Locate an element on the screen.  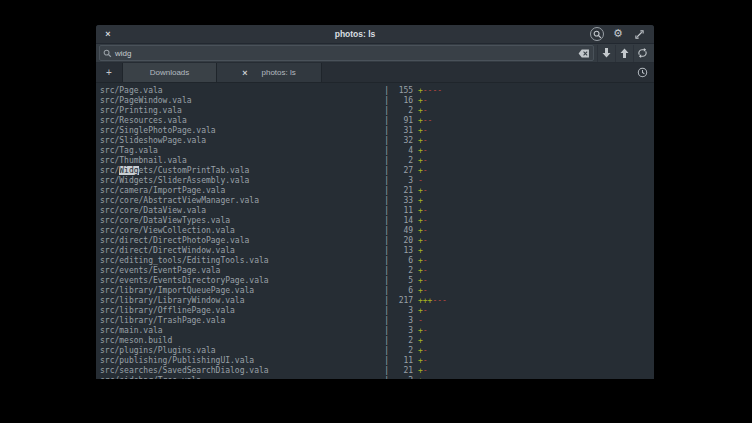
search-query-text: widg is located at coordinates (345, 54).